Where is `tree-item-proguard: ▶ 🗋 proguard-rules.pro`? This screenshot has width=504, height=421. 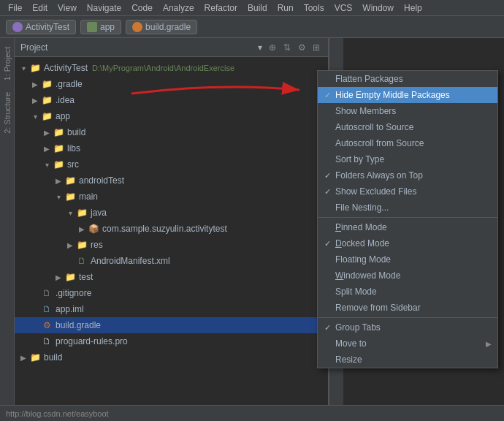 tree-item-proguard: ▶ 🗋 proguard-rules.pro is located at coordinates (171, 341).